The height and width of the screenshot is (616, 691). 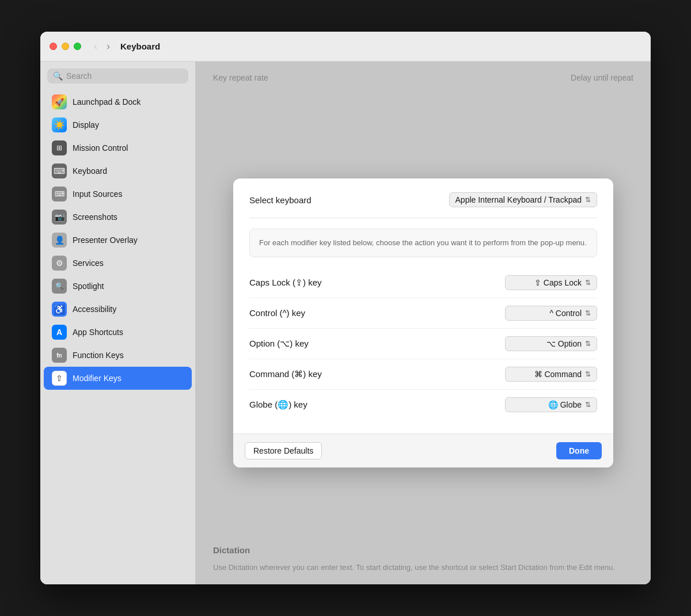 What do you see at coordinates (117, 240) in the screenshot?
I see `sidebar-item-presenter: 👤 Presenter Overlay` at bounding box center [117, 240].